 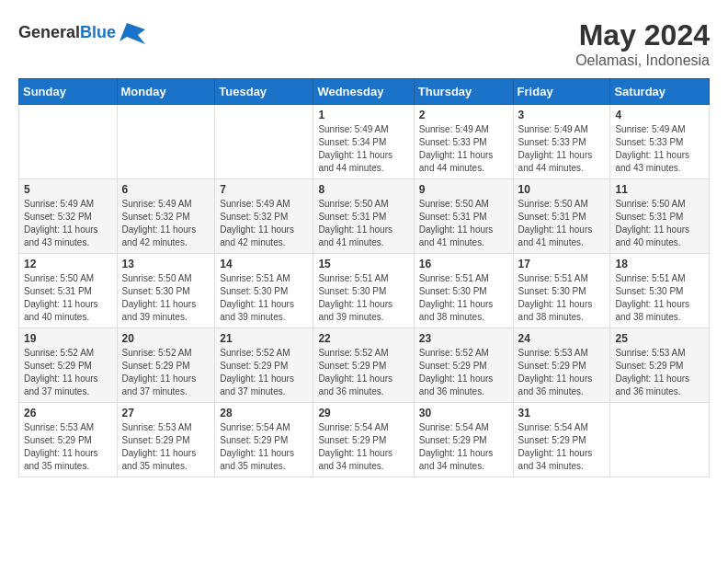 What do you see at coordinates (463, 339) in the screenshot?
I see `day-number: 23` at bounding box center [463, 339].